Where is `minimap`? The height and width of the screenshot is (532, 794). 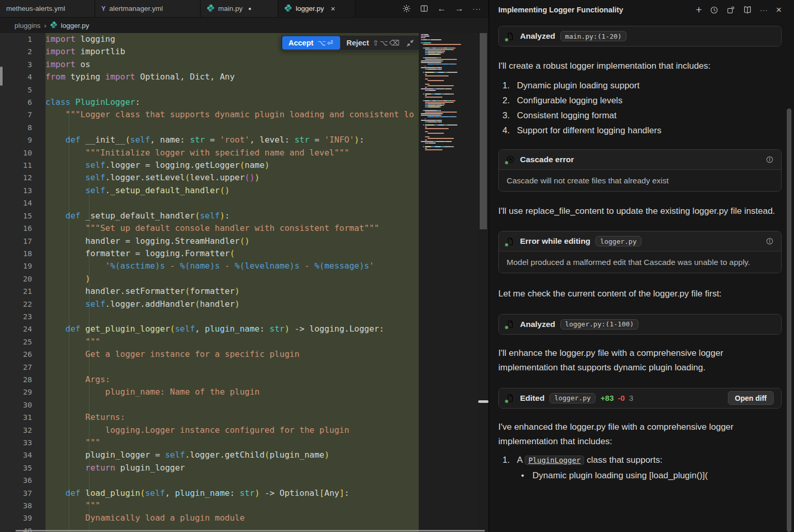 minimap is located at coordinates (449, 283).